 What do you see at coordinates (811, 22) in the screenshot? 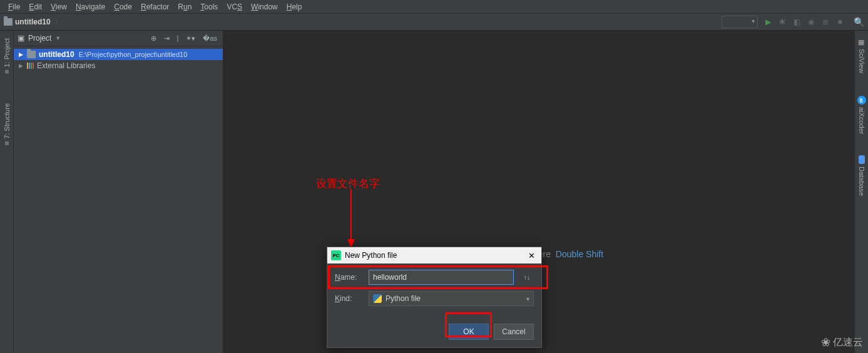
I see `profiler-icon: ◉` at bounding box center [811, 22].